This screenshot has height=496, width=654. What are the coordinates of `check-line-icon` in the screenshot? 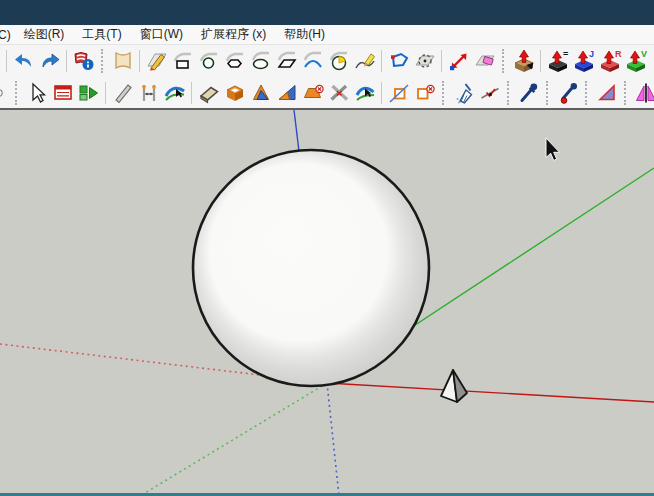 It's located at (490, 92).